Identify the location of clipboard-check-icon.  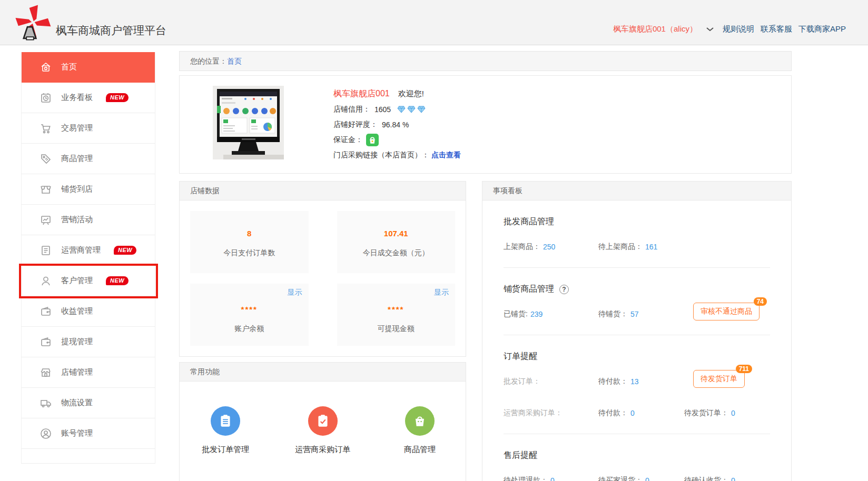
(323, 421).